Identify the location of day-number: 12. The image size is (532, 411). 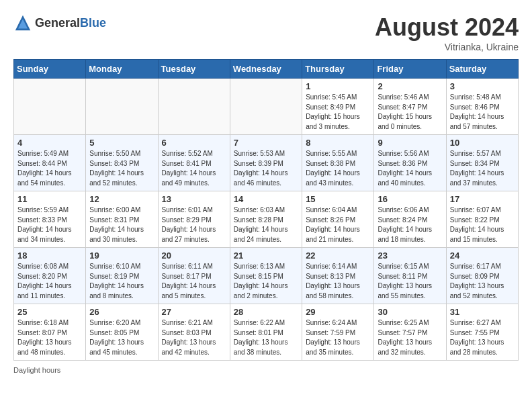
(122, 199).